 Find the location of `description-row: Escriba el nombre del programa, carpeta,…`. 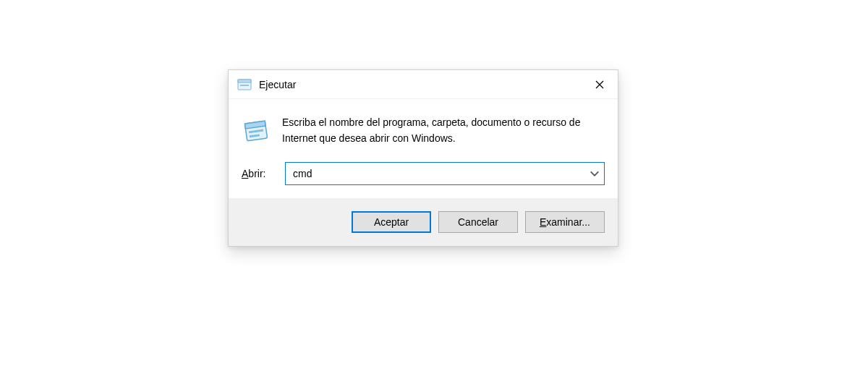

description-row: Escriba el nombre del programa, carpeta,… is located at coordinates (423, 130).